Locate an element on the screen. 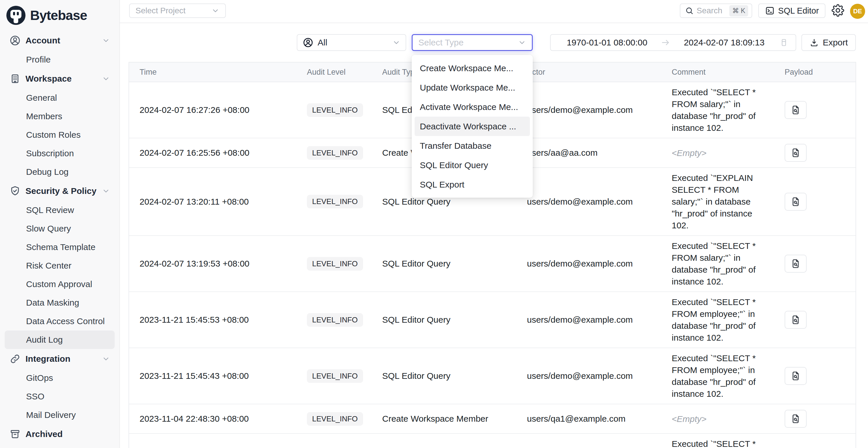 This screenshot has height=448, width=868. cell-time: 2023-11-04 22:48:30 +08:00 is located at coordinates (214, 419).